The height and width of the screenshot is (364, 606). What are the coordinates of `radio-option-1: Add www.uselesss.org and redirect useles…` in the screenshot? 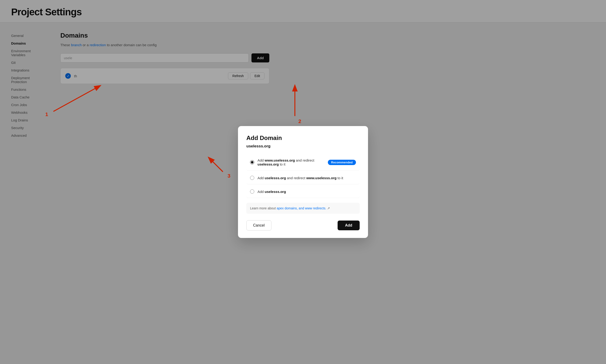 It's located at (303, 162).